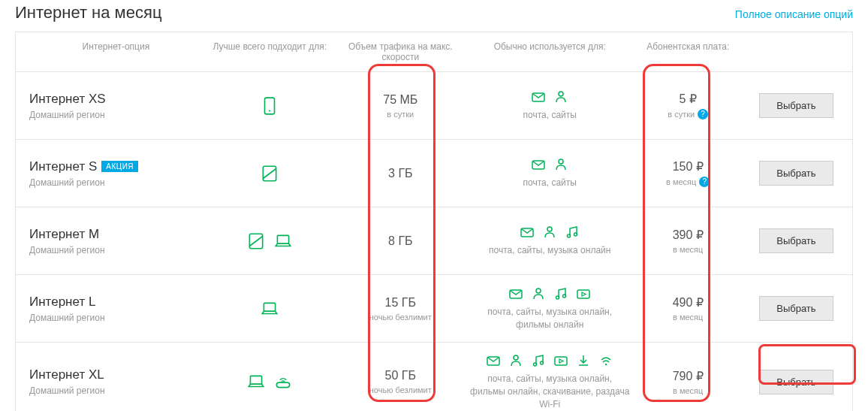 The width and height of the screenshot is (868, 411). Describe the element at coordinates (550, 52) in the screenshot. I see `col-usage: Обычно используется для:` at that location.